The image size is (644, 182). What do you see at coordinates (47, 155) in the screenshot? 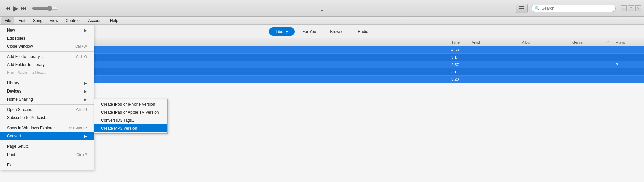
I see `menu-print: Print... Ctrl+P` at bounding box center [47, 155].